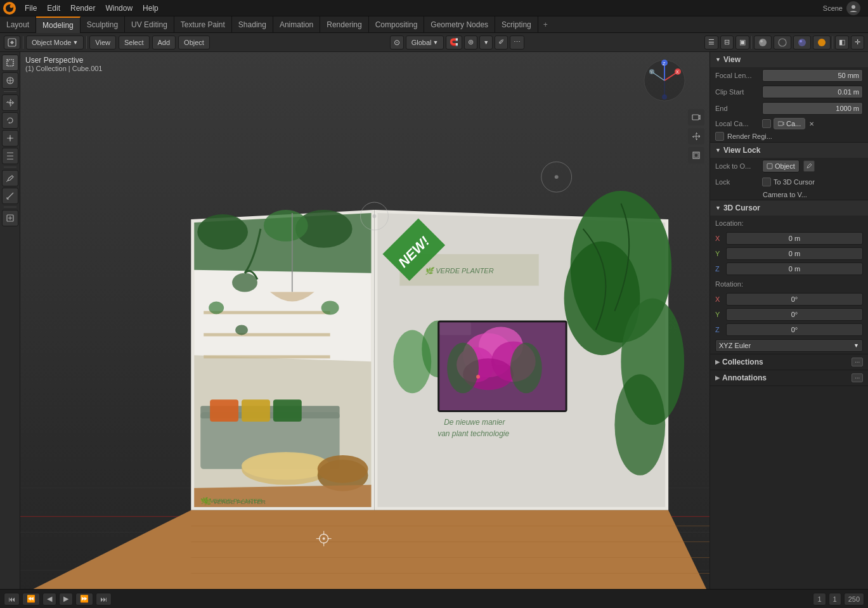 This screenshot has height=608, width=868. I want to click on clip-start-input: 0.01 m, so click(813, 92).